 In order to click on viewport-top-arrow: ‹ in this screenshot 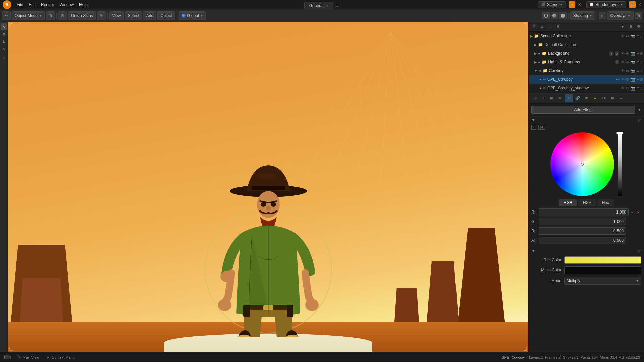, I will do `click(268, 25)`.